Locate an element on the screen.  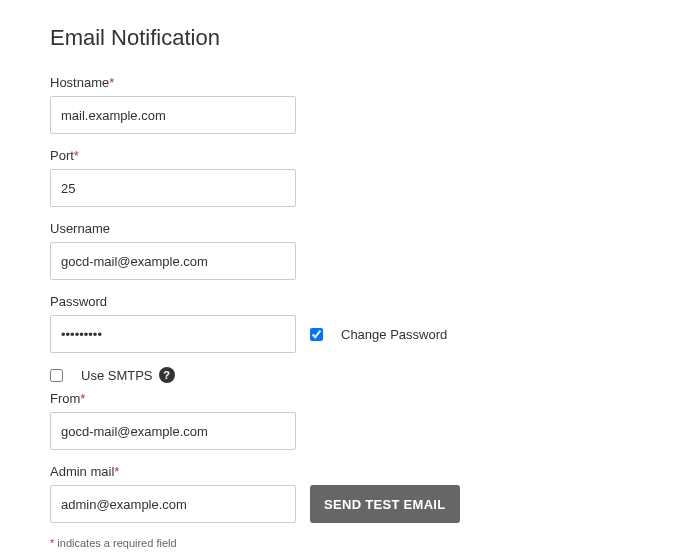
use-smtps-label: Use SMTPS is located at coordinates (117, 376).